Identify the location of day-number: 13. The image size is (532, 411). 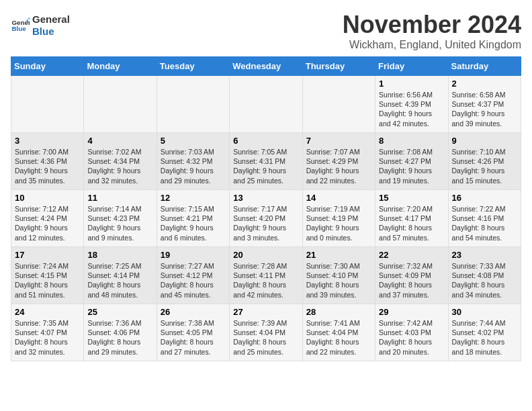
(266, 197).